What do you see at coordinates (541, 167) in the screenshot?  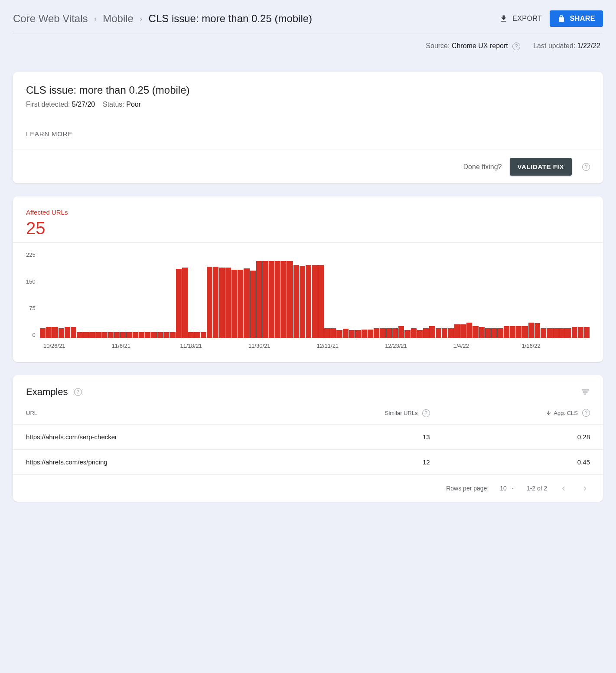 I see `validate-fix-button: VALIDATE FIX` at bounding box center [541, 167].